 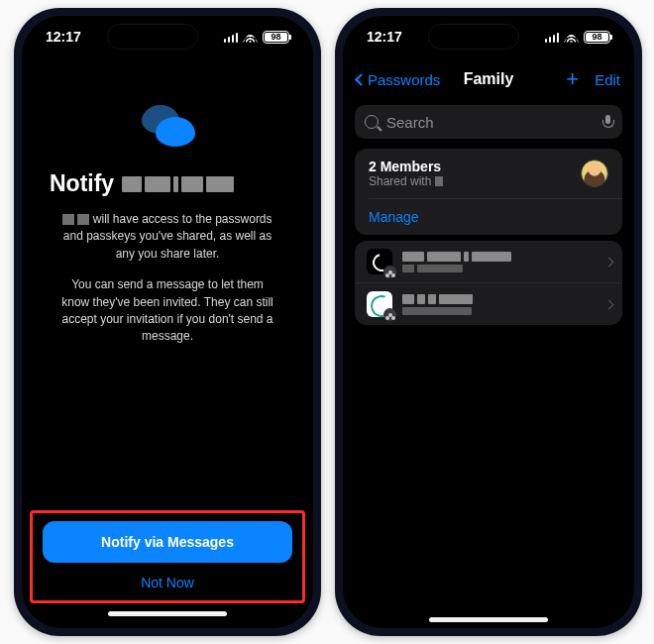 I want to click on members-count: 2 Members, so click(x=406, y=166).